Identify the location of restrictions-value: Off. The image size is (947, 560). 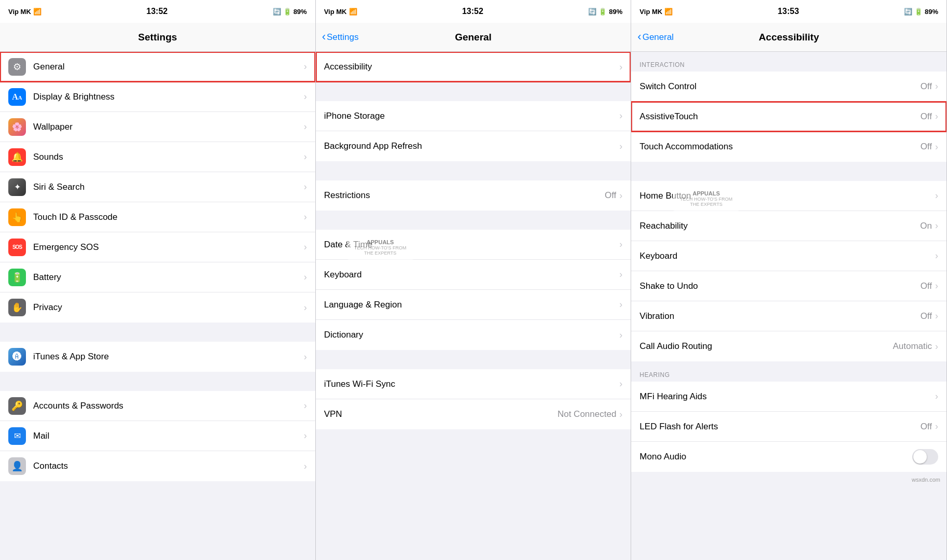
(610, 195).